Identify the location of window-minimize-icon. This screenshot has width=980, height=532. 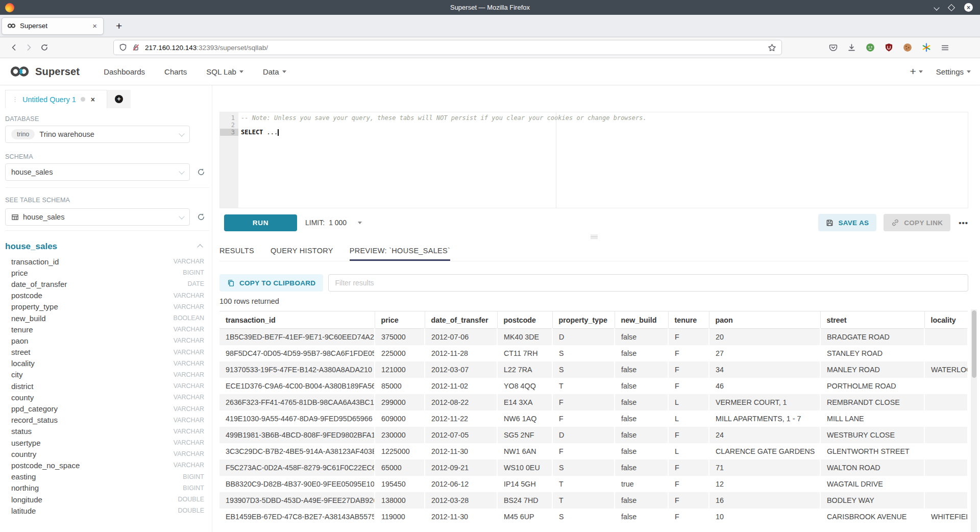
(937, 8).